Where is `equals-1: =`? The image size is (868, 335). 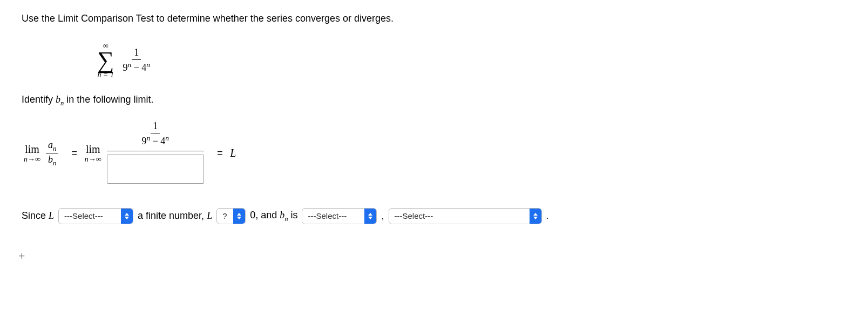 equals-1: = is located at coordinates (74, 153).